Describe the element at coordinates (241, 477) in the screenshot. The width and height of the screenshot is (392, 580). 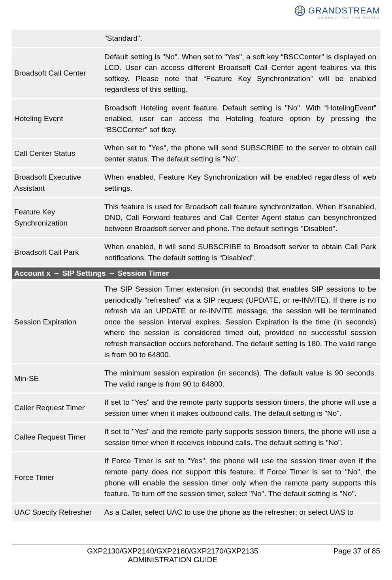
I see `setting-description: If Force Timer is set to "Yes", the phon…` at that location.